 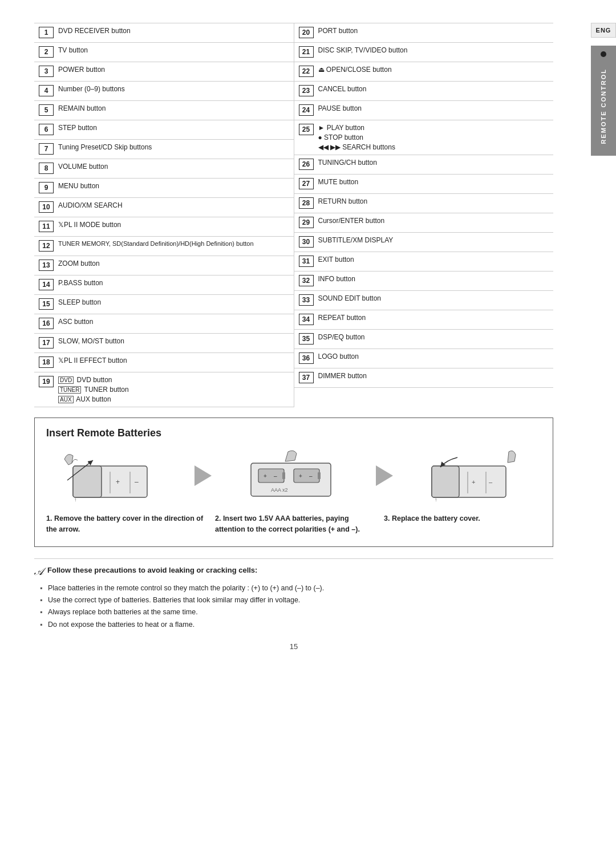 I want to click on btn-num: 2, so click(x=46, y=52).